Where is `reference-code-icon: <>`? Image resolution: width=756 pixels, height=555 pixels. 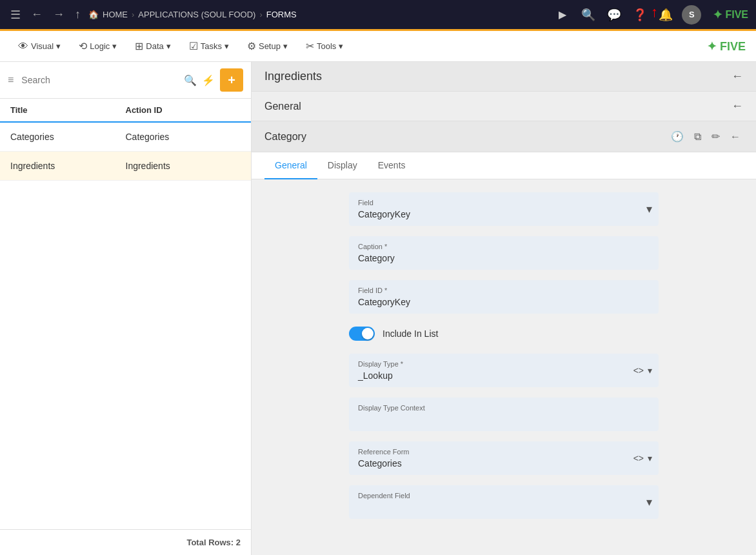 reference-code-icon: <> is located at coordinates (639, 458).